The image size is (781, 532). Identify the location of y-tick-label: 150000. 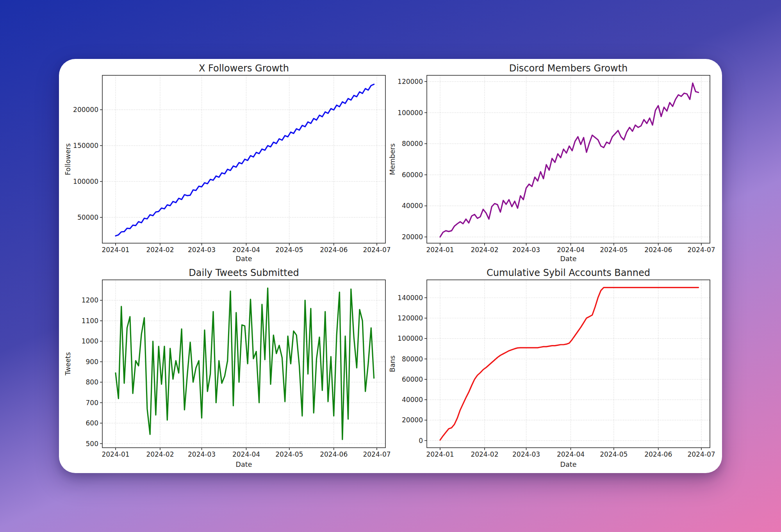
(86, 146).